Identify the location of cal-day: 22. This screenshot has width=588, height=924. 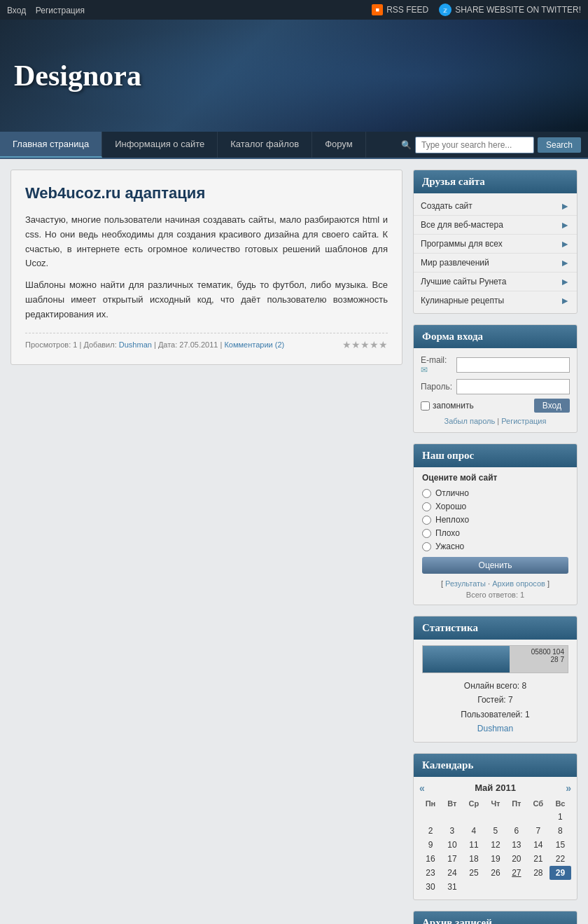
(560, 859).